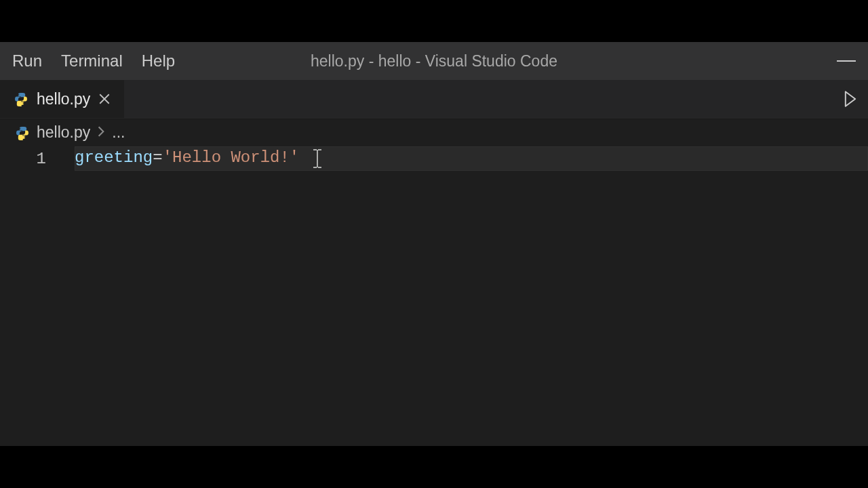 This screenshot has height=488, width=868. What do you see at coordinates (94, 61) in the screenshot?
I see `menu-bar: Run Terminal Help` at bounding box center [94, 61].